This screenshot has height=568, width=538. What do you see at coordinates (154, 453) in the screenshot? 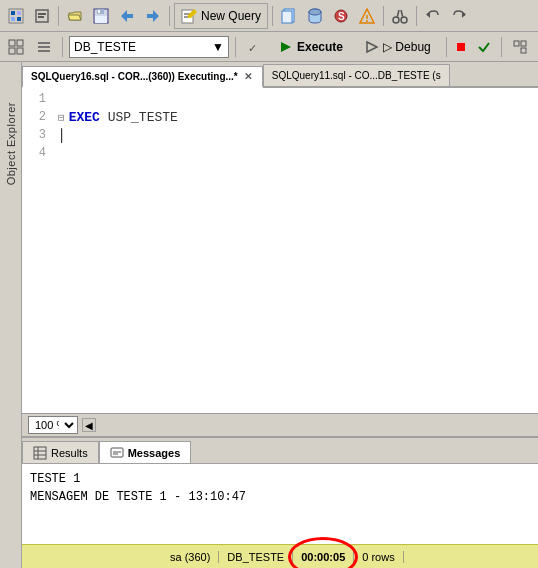
I see `messages-tab-label: Messages` at bounding box center [154, 453].